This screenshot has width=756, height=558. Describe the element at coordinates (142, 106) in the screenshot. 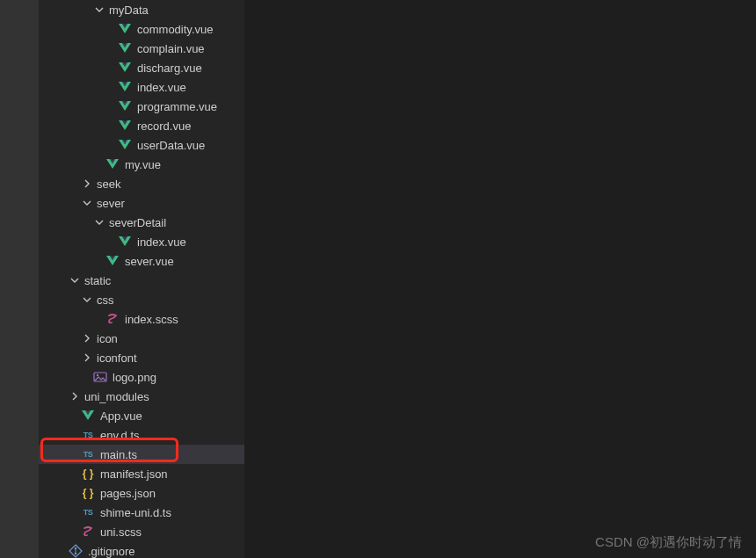

I see `file-item: programme.vue` at that location.